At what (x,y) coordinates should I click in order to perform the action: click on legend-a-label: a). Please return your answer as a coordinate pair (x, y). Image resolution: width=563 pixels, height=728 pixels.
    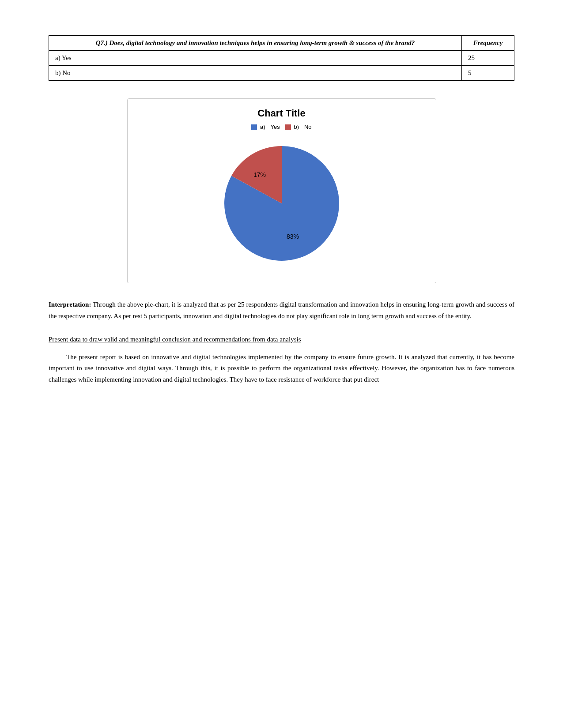
    Looking at the image, I should click on (263, 127).